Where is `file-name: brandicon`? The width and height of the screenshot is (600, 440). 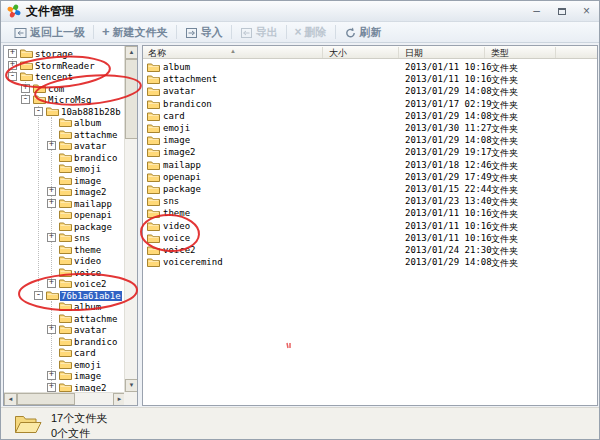 file-name: brandicon is located at coordinates (188, 104).